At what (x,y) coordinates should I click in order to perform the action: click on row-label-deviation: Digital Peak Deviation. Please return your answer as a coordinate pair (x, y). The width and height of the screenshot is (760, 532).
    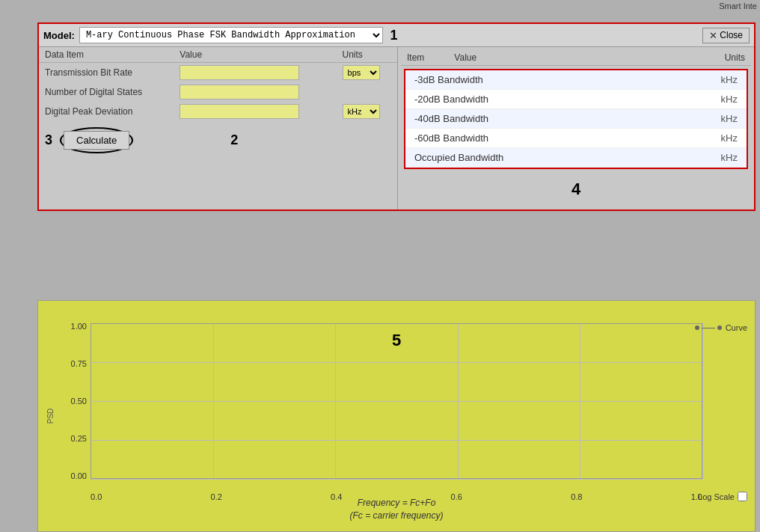
    Looking at the image, I should click on (106, 111).